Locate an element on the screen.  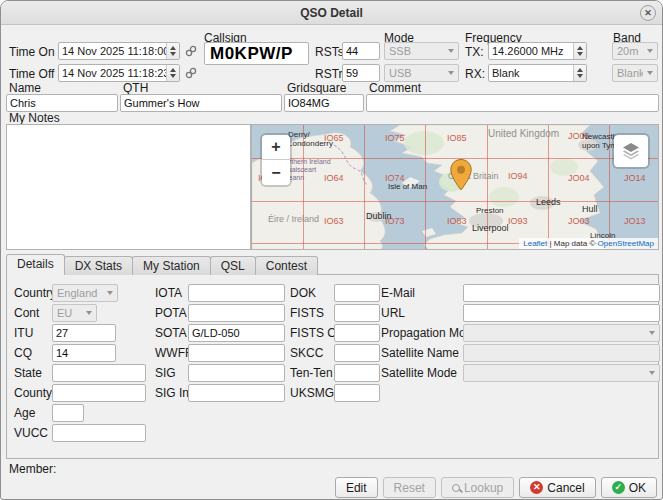
time-off-link-button is located at coordinates (191, 73).